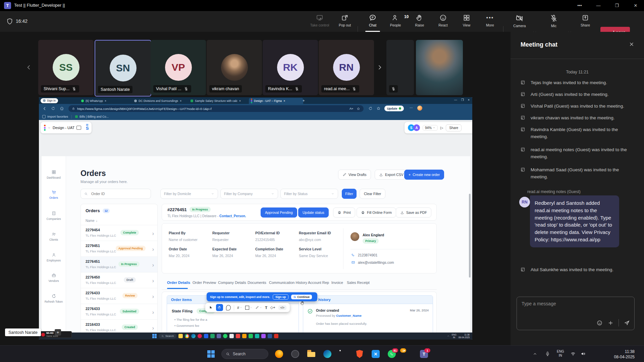  I want to click on language-indicator: ENGIN, so click(560, 353).